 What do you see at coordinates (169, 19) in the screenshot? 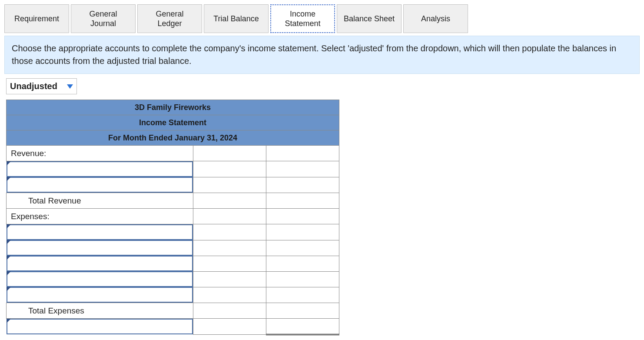
I see `tab-general-ledger: General Ledger` at bounding box center [169, 19].